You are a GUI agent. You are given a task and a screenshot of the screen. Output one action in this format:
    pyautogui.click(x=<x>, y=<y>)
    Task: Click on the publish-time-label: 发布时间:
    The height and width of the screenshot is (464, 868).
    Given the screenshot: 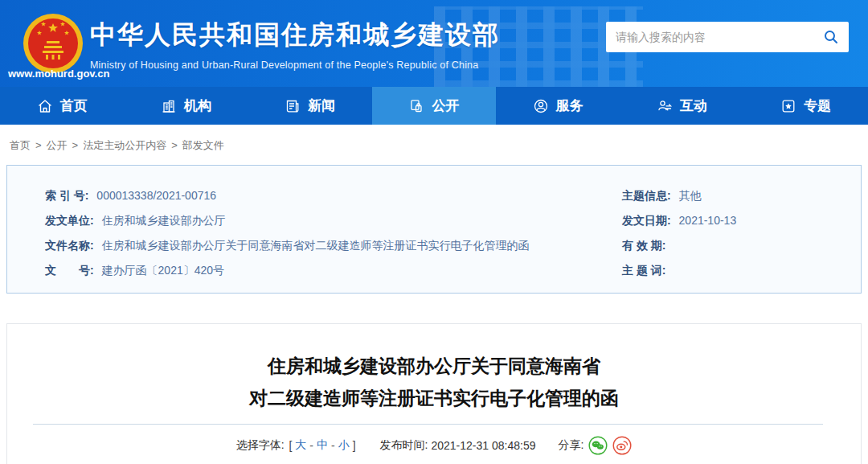 What is the action you would take?
    pyautogui.click(x=404, y=446)
    